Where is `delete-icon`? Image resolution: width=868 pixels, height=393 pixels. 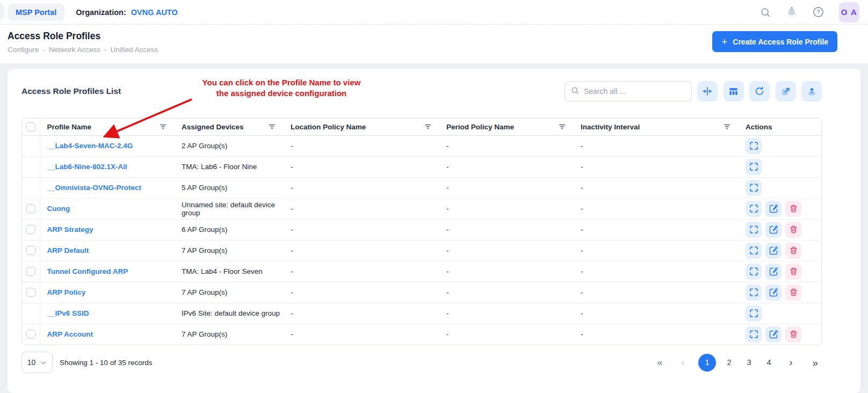 delete-icon is located at coordinates (794, 292).